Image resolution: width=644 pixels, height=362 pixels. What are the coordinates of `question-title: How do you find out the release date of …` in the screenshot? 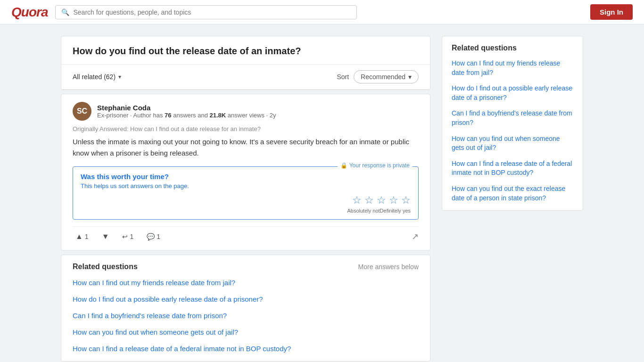 It's located at (246, 50).